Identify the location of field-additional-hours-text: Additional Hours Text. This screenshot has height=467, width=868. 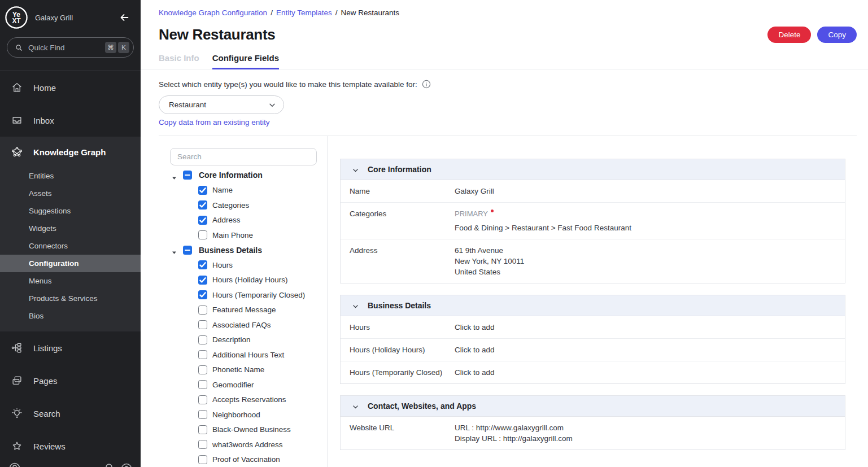
(243, 355).